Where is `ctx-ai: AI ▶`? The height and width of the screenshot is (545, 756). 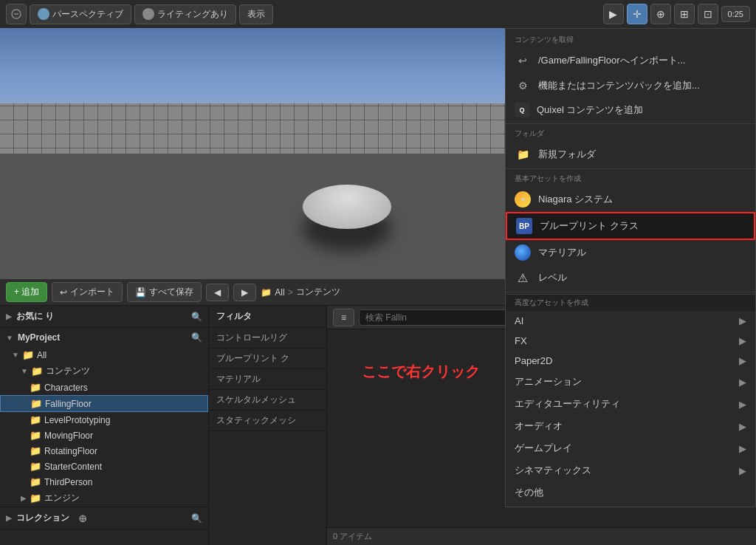
ctx-ai: AI ▶ is located at coordinates (630, 321).